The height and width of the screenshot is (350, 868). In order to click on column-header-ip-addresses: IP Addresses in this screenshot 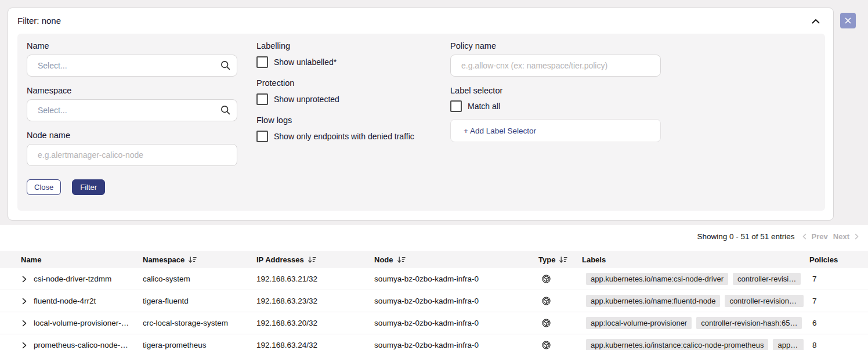, I will do `click(316, 260)`.